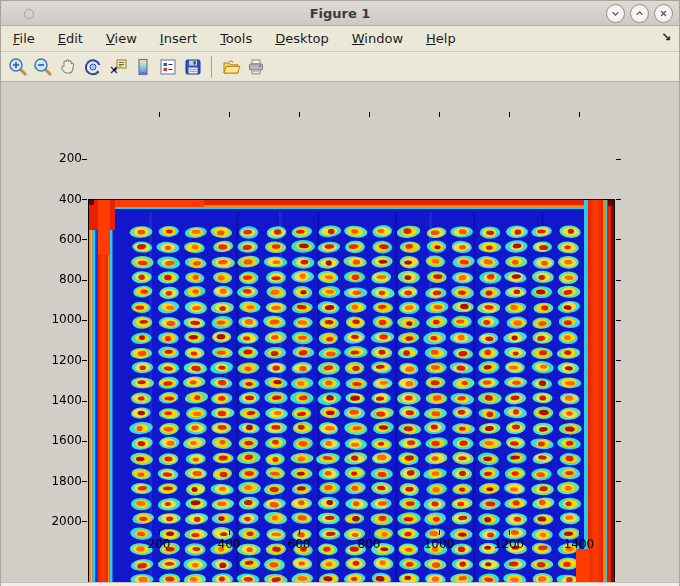 The width and height of the screenshot is (680, 586). I want to click on chevron-up-icon, so click(640, 14).